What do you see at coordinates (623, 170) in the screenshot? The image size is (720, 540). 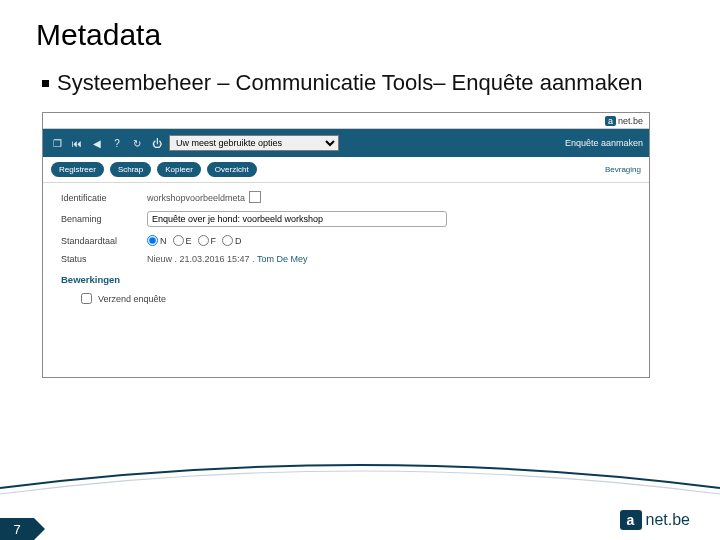 I see `bevraging-link: Bevraging` at bounding box center [623, 170].